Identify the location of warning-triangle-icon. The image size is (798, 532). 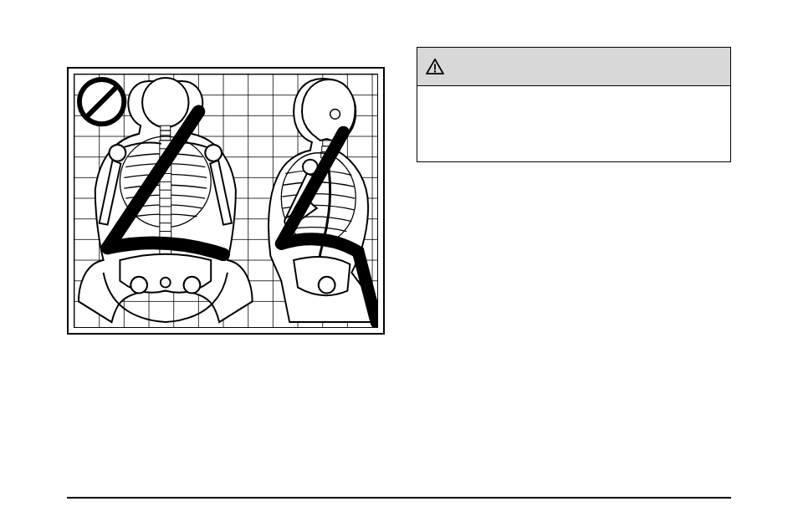
(435, 67).